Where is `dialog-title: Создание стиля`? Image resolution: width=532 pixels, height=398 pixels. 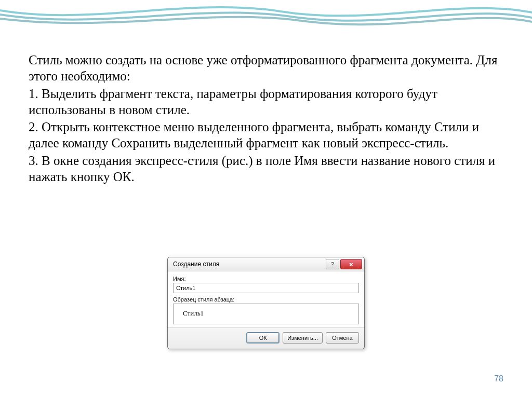 dialog-title: Создание стиля is located at coordinates (249, 264).